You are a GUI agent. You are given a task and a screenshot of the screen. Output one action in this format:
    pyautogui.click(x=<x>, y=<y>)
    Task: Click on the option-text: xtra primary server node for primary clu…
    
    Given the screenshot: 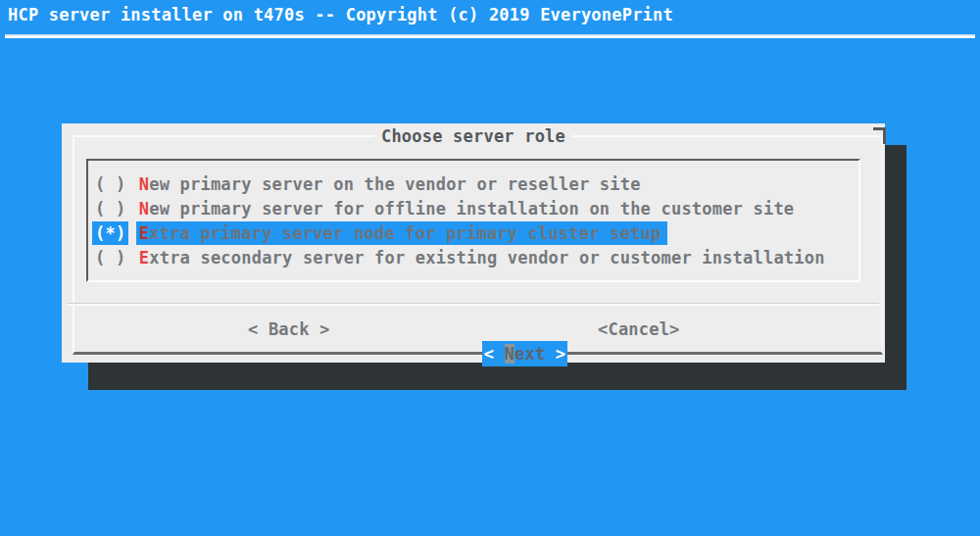 What is the action you would take?
    pyautogui.click(x=405, y=233)
    